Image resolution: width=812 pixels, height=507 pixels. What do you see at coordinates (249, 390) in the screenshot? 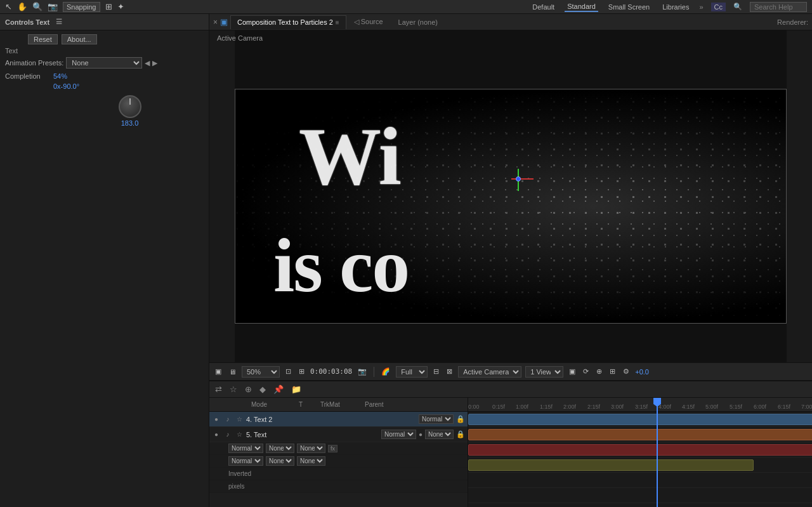
I see `tl-blend-icon: ⊕` at bounding box center [249, 390].